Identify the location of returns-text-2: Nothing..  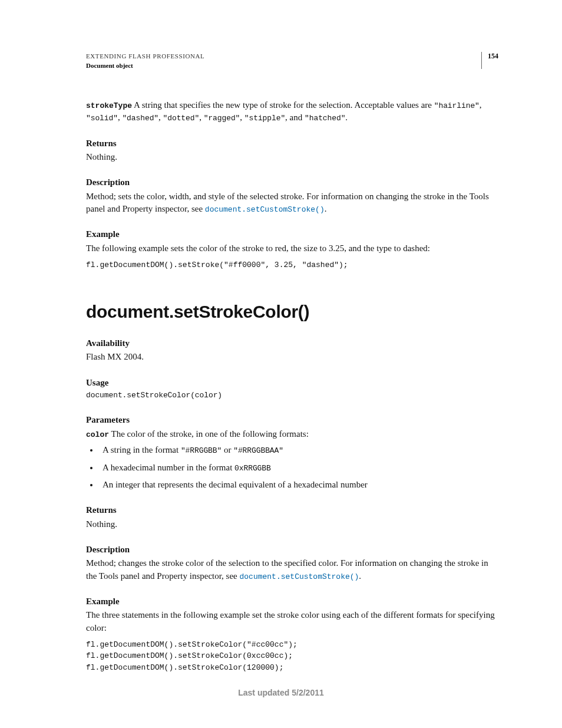
(292, 525).